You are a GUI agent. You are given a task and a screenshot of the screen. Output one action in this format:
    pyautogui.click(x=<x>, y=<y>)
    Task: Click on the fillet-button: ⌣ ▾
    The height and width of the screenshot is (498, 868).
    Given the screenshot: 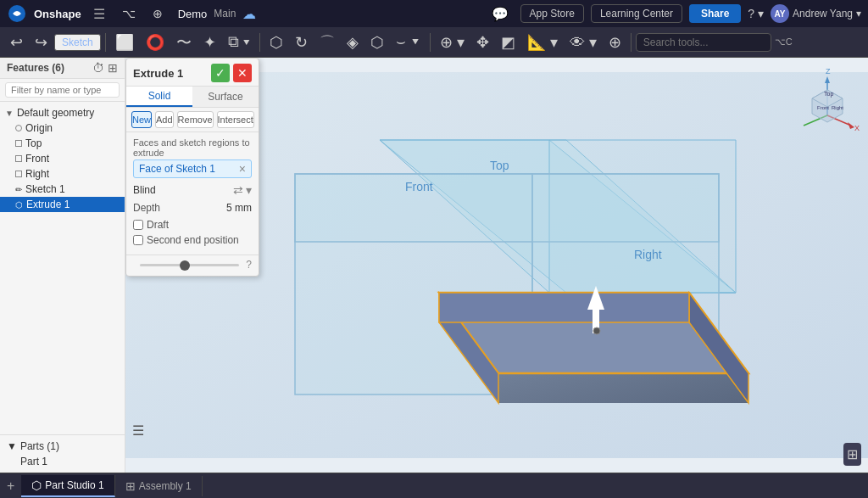 What is the action you would take?
    pyautogui.click(x=409, y=42)
    